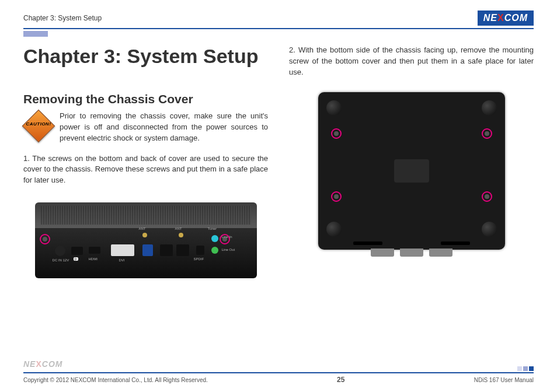 This screenshot has width=557, height=392. Describe the element at coordinates (199, 259) in the screenshot. I see `port-label: SPDIF` at that location.